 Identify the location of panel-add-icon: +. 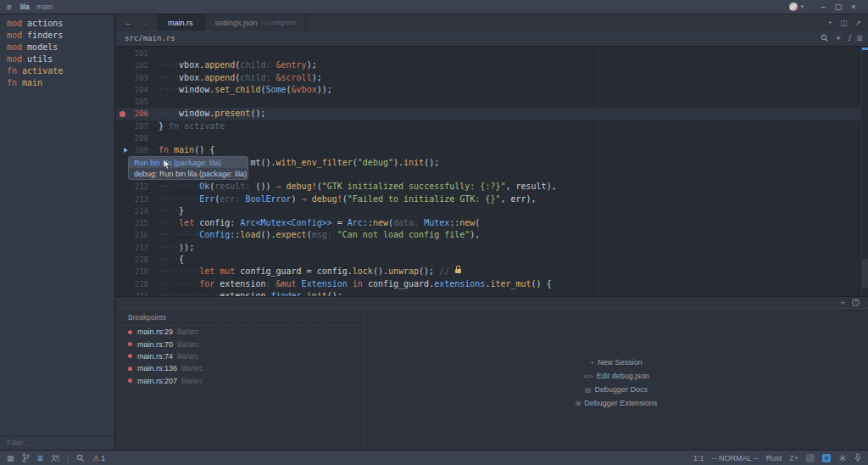
(843, 303).